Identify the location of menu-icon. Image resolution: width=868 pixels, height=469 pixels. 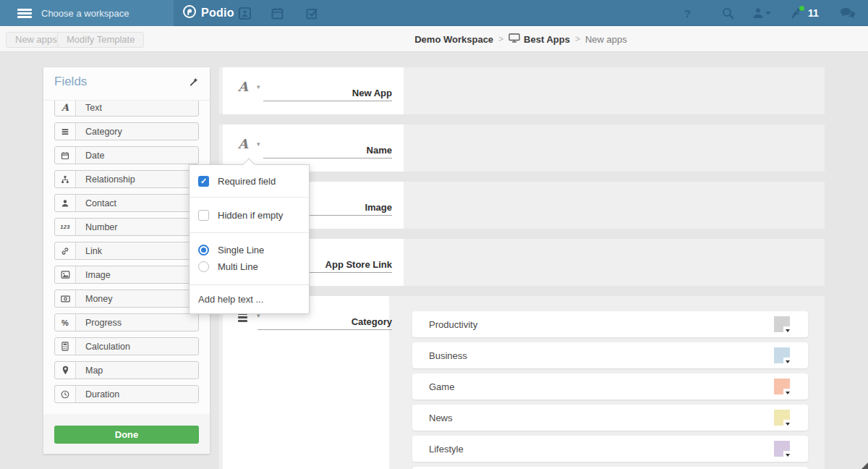
(25, 13).